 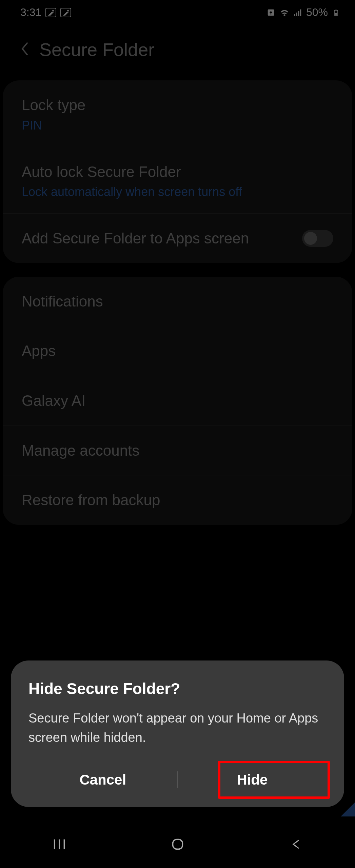 What do you see at coordinates (178, 689) in the screenshot?
I see `dialog-title: Hide Secure Folder?` at bounding box center [178, 689].